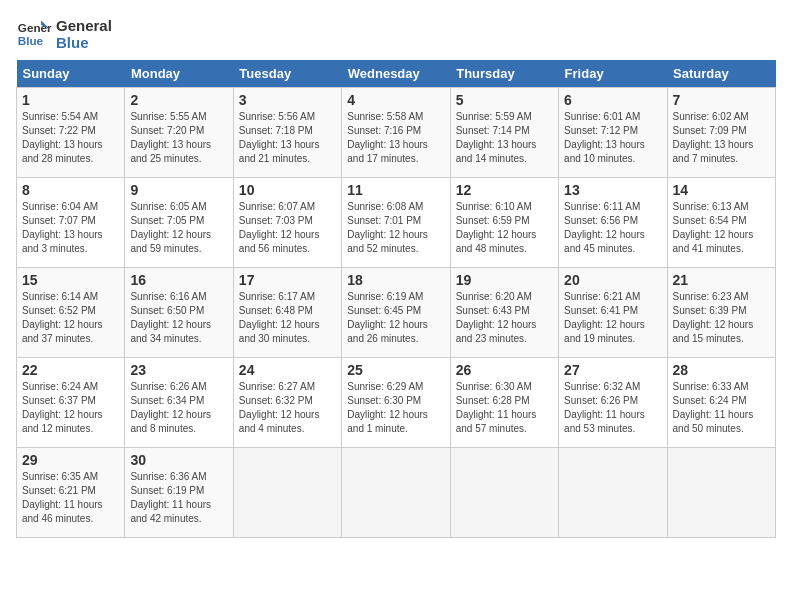  I want to click on header-sunday: Sunday, so click(71, 74).